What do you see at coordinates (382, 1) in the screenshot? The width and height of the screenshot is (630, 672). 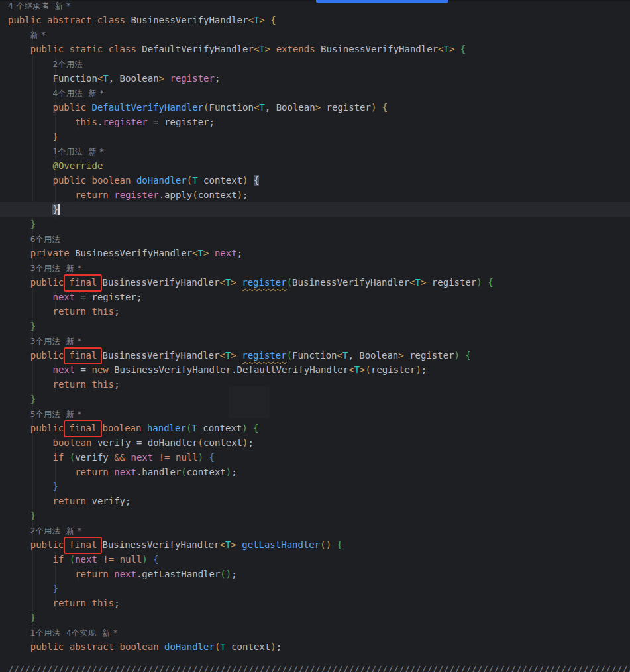 I see `tab-progress-bar` at bounding box center [382, 1].